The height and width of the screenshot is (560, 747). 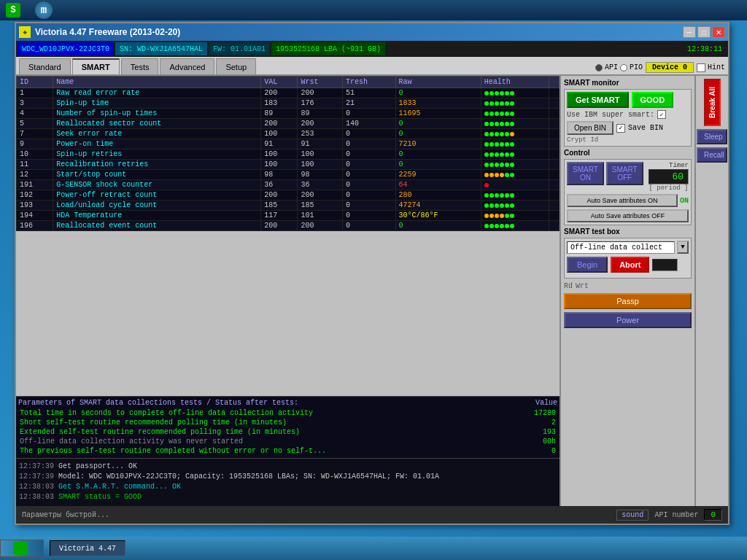 What do you see at coordinates (627, 247) in the screenshot?
I see `test-select-row: Off-line data collect ▼` at bounding box center [627, 247].